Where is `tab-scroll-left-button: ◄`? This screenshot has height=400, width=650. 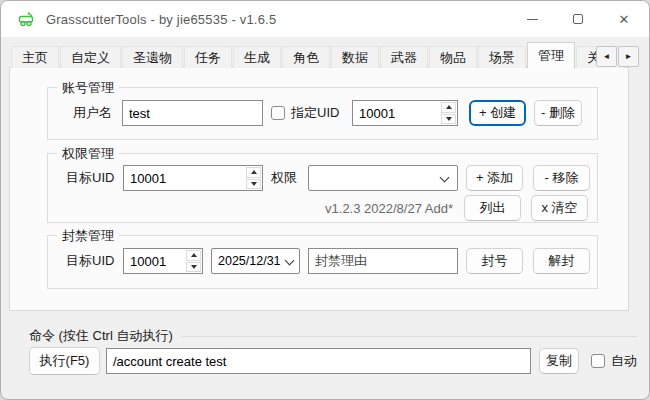
tab-scroll-left-button: ◄ is located at coordinates (606, 56).